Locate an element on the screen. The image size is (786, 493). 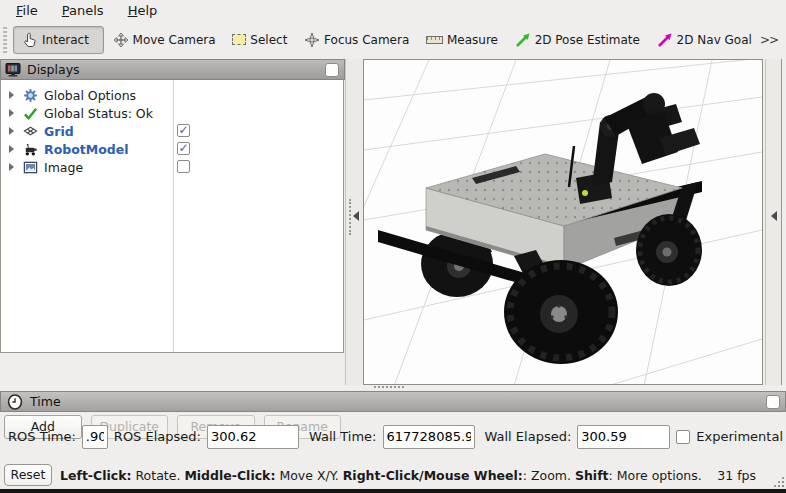
tree-row-image: Image is located at coordinates (172, 167).